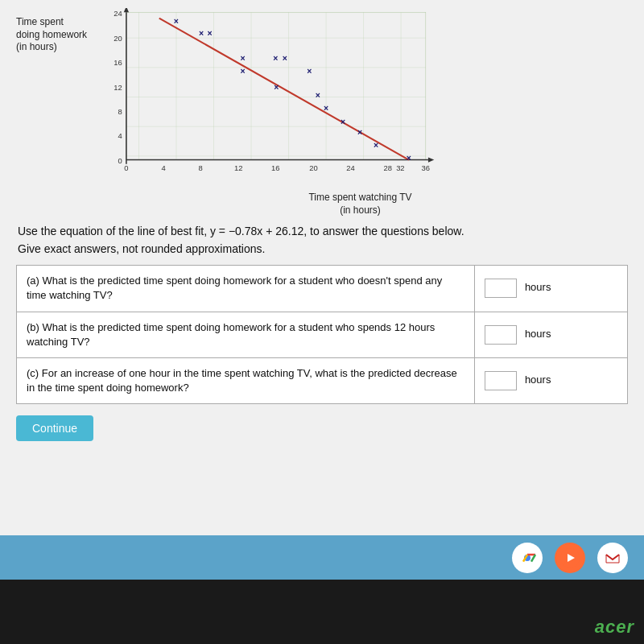  I want to click on svg-text: 28, so click(387, 167).